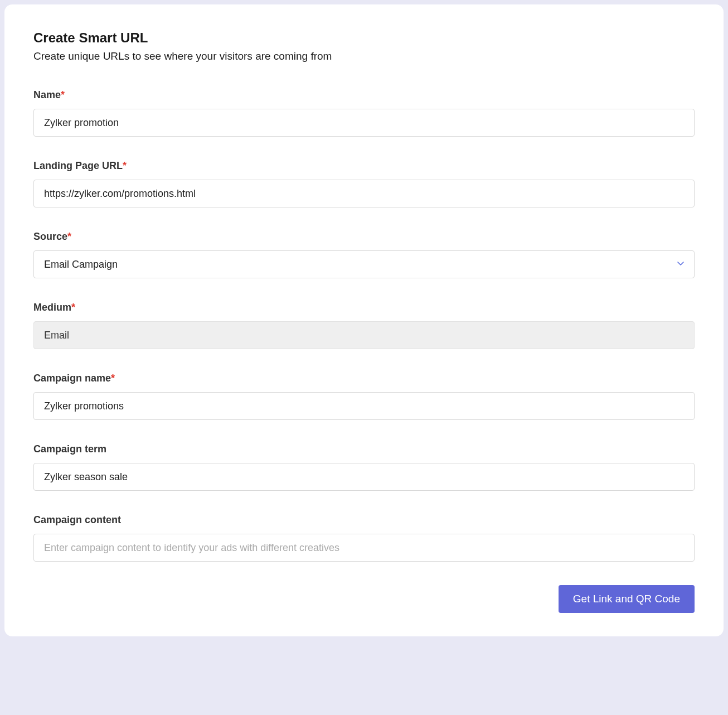  I want to click on field-group-medium: Medium*, so click(364, 326).